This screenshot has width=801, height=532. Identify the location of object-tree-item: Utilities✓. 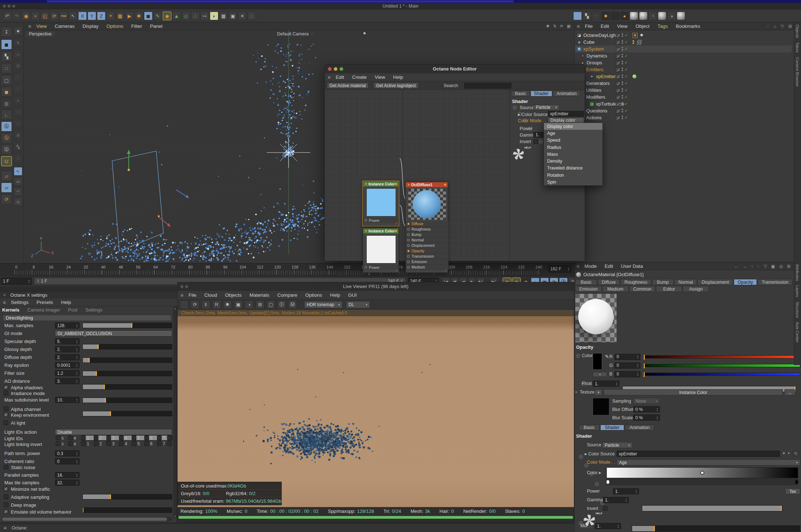
(683, 90).